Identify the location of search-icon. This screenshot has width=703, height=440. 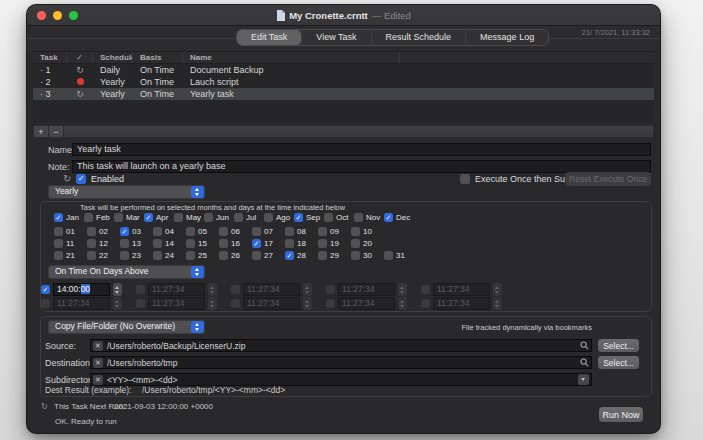
(584, 362).